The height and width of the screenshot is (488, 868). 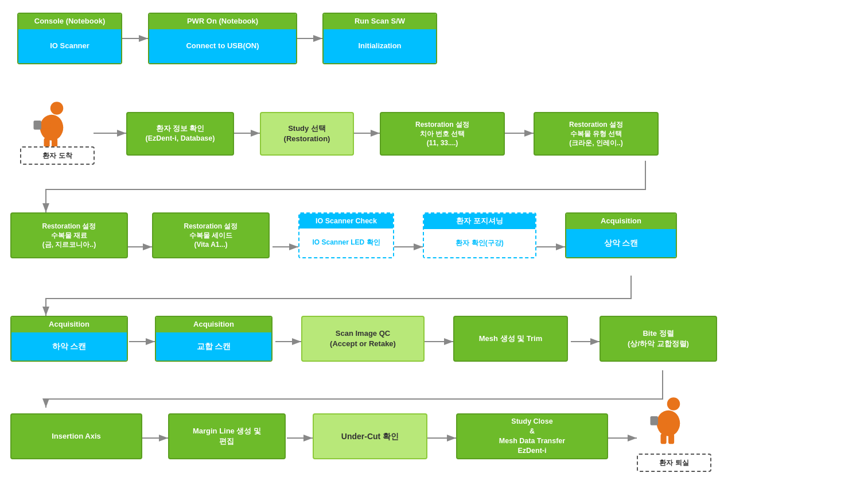 I want to click on row4-box2-top: Acquisition, so click(x=213, y=325).